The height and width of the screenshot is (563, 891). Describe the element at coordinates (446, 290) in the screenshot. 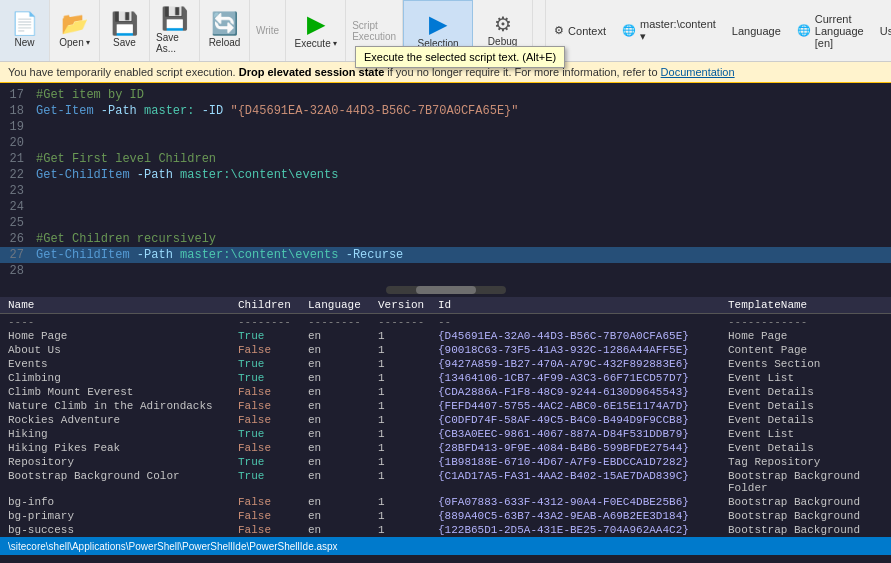

I see `scrollbar-track` at that location.